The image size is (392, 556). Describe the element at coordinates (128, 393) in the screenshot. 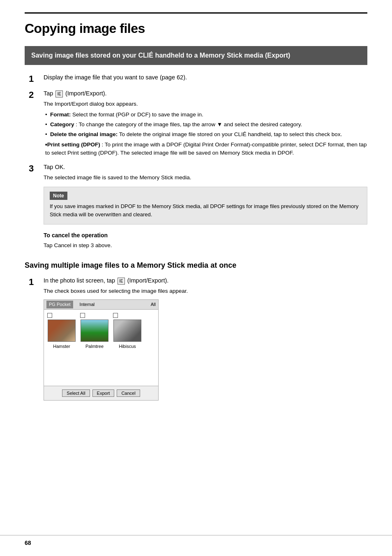

I see `cancel-button: Cancel` at that location.